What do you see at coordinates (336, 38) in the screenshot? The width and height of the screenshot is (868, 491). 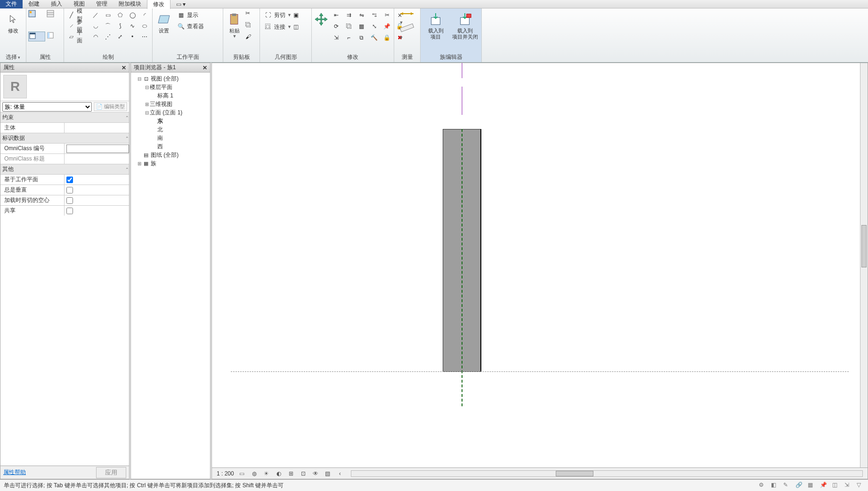 I see `extend-icon: ⇲` at bounding box center [336, 38].